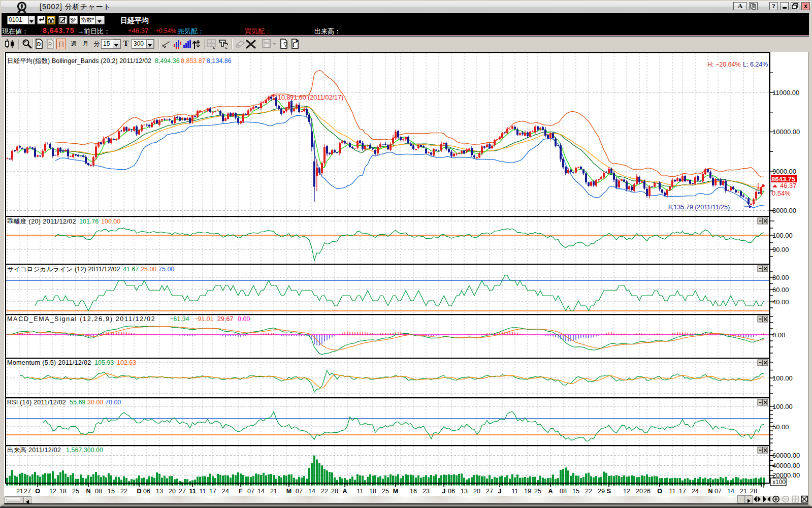 This screenshot has width=812, height=508. What do you see at coordinates (373, 491) in the screenshot?
I see `svg-text: 18` at bounding box center [373, 491].